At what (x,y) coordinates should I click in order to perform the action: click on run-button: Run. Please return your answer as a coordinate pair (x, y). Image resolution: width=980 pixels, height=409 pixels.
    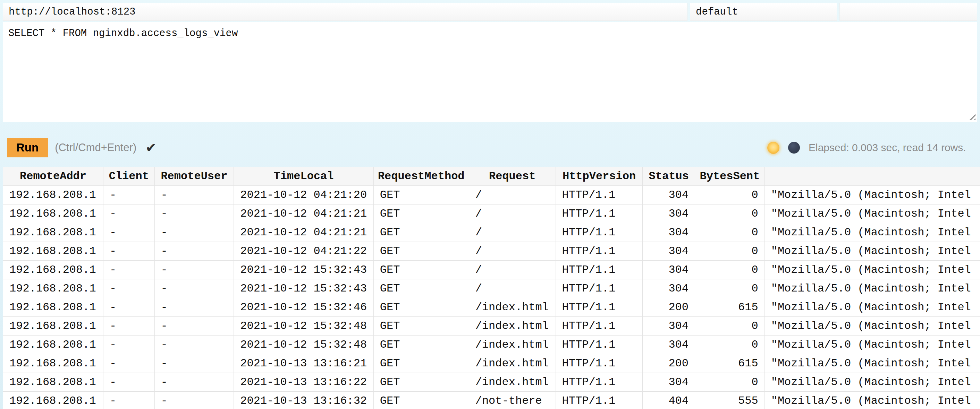
    Looking at the image, I should click on (27, 147).